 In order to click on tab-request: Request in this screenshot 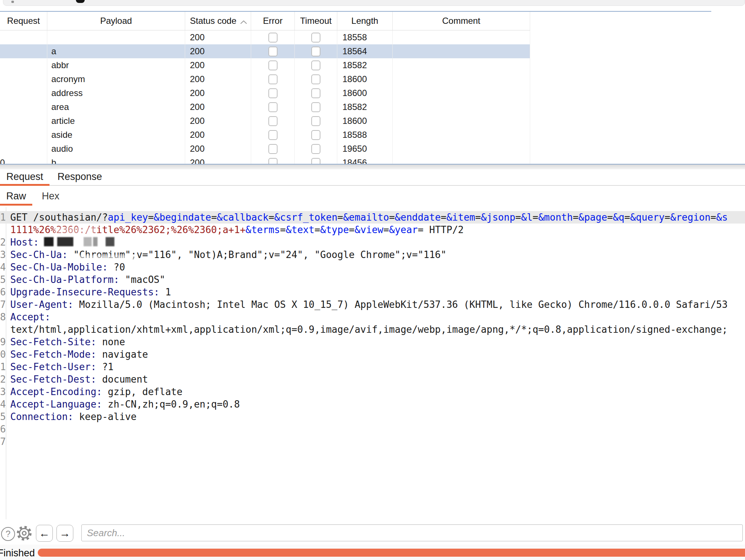, I will do `click(25, 177)`.